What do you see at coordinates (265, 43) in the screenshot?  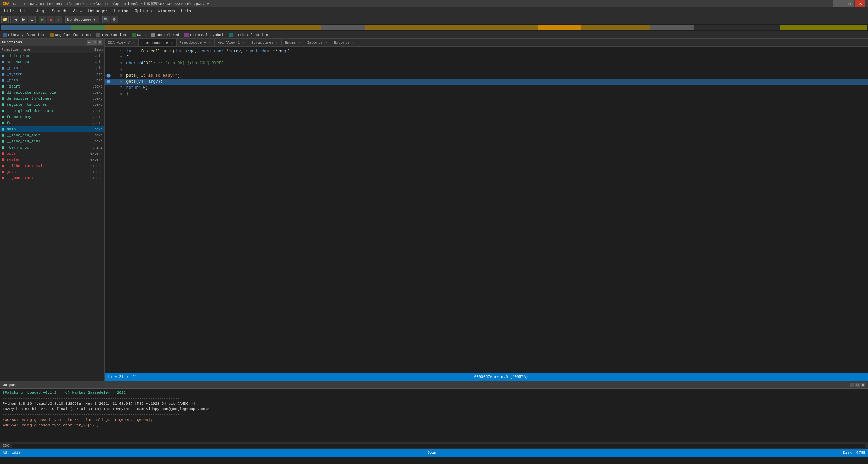 I see `tab-structures: Structures✕` at bounding box center [265, 43].